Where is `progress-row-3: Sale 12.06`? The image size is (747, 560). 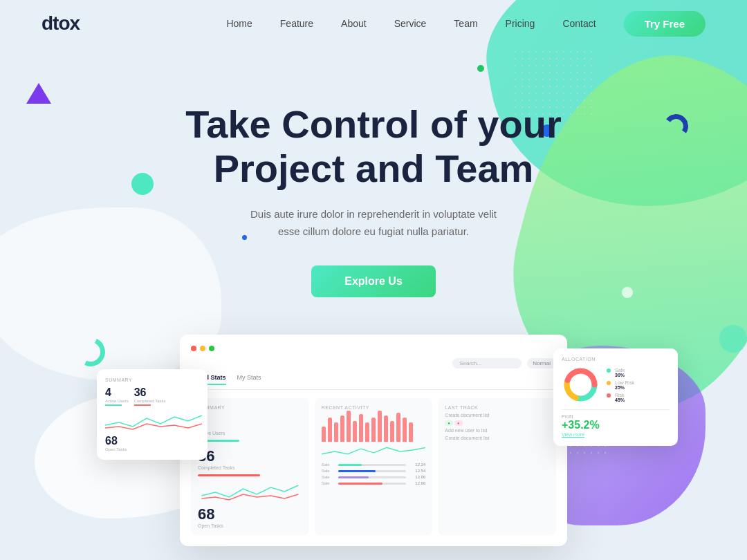 progress-row-3: Sale 12.06 is located at coordinates (374, 477).